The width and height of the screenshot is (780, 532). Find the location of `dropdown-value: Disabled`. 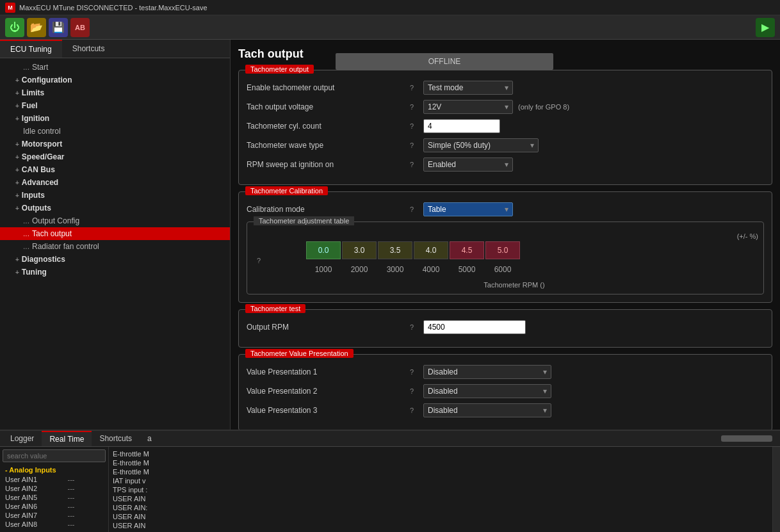

dropdown-value: Disabled is located at coordinates (443, 391).